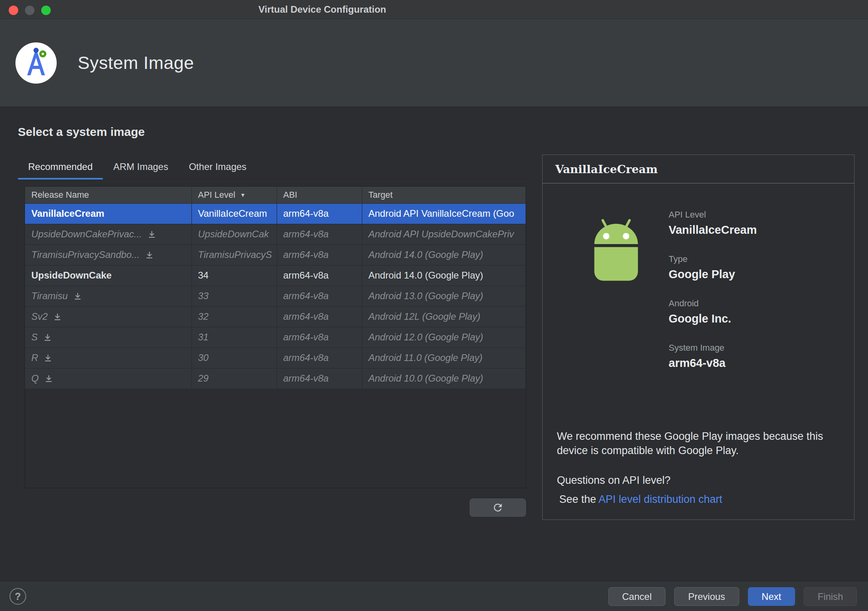  Describe the element at coordinates (444, 234) in the screenshot. I see `cell-target: Android API UpsideDownCakePriv` at that location.